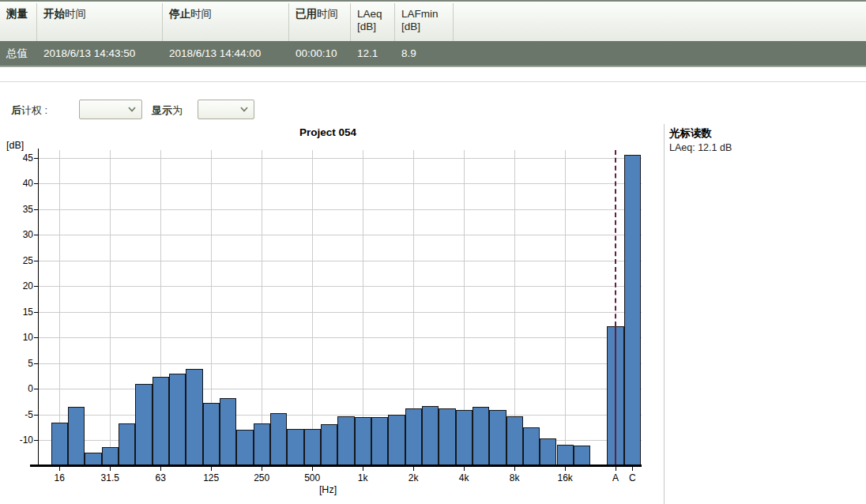  I want to click on x-axis-line, so click(336, 466).